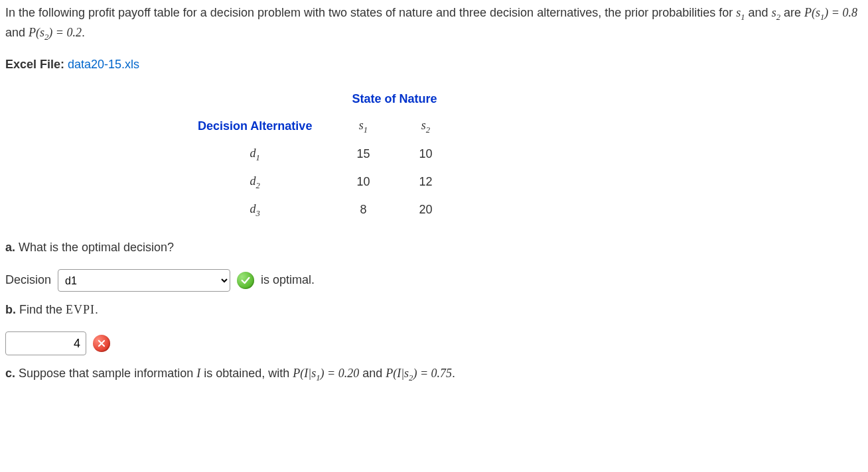  What do you see at coordinates (317, 182) in the screenshot?
I see `table-row: d2 10 12` at bounding box center [317, 182].